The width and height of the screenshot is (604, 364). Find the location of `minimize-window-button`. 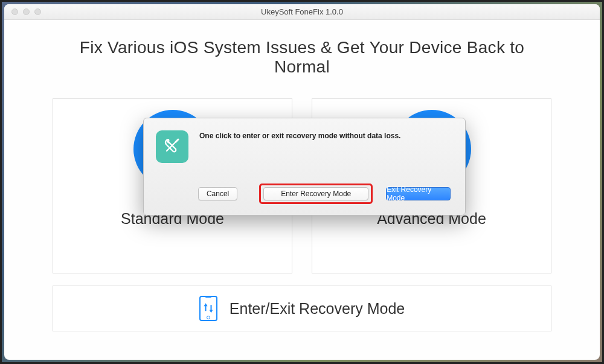

minimize-window-button is located at coordinates (27, 12).